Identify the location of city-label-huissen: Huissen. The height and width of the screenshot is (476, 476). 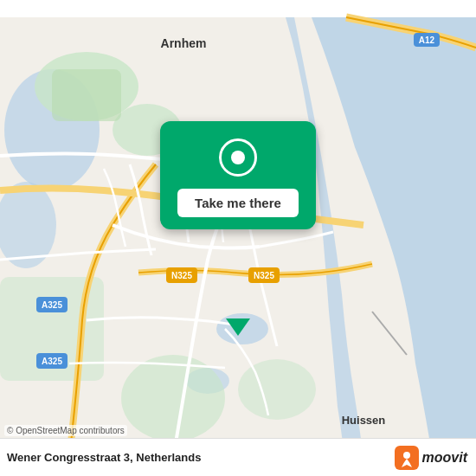
(363, 421).